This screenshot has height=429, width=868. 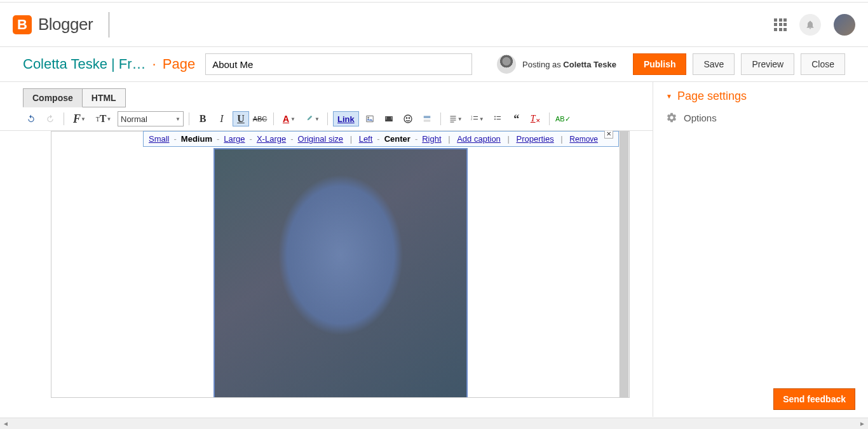 I want to click on blogger-logo-icon: B, so click(x=22, y=25).